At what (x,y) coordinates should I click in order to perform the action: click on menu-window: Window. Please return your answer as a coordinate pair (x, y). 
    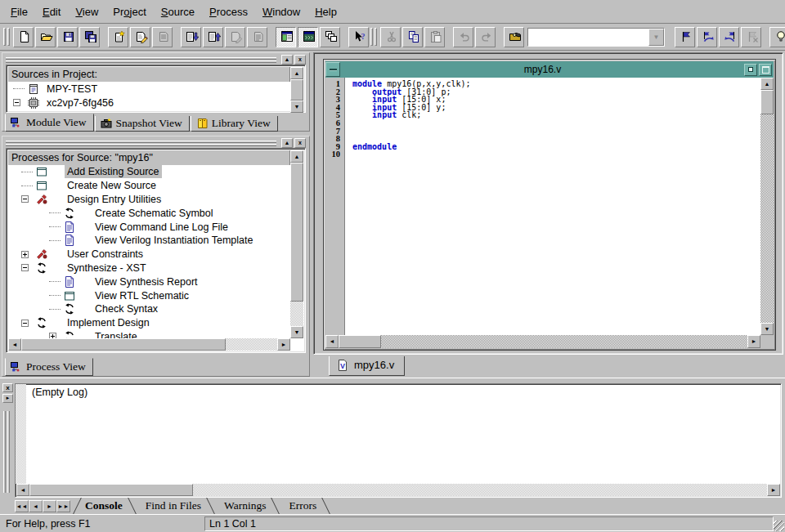
    Looking at the image, I should click on (281, 11).